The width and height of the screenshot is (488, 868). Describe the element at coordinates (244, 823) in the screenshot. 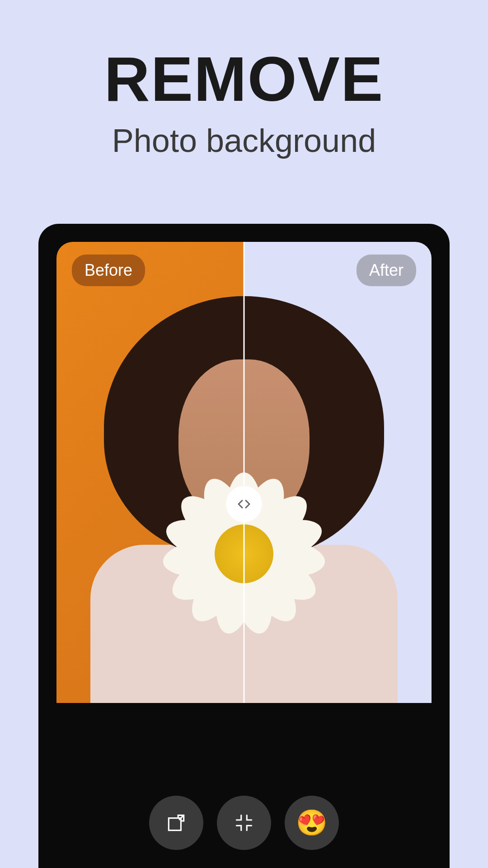

I see `collapse-button` at that location.